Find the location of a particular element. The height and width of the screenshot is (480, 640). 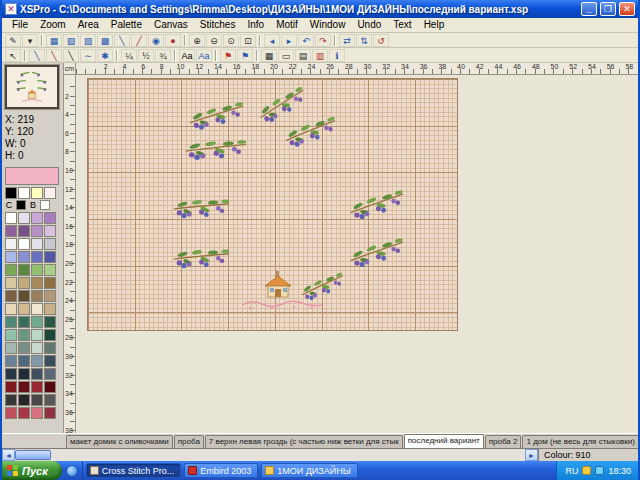

flag-red-icon: ⚑ is located at coordinates (228, 56).